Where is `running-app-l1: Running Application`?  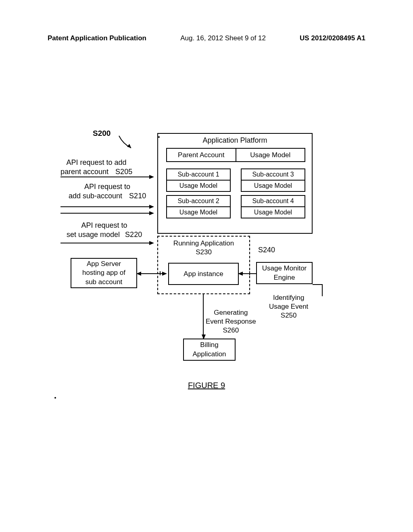 running-app-l1: Running Application is located at coordinates (204, 243).